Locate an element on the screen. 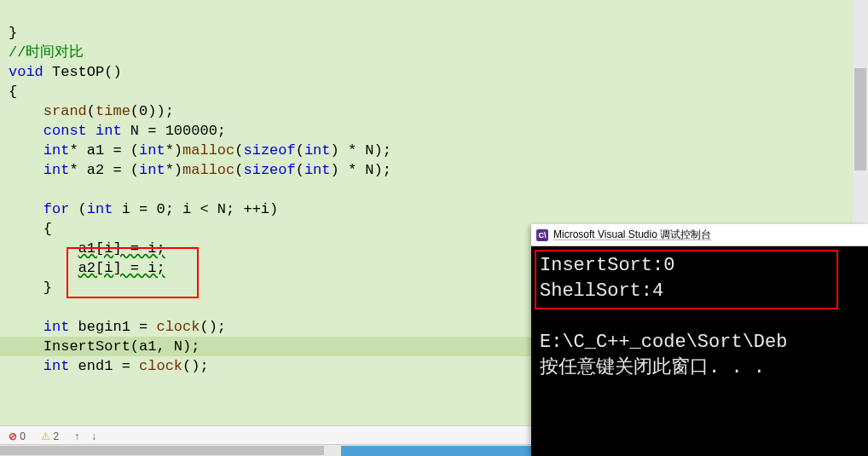 The image size is (868, 456). arrow-down-icon: ↓ is located at coordinates (94, 436).